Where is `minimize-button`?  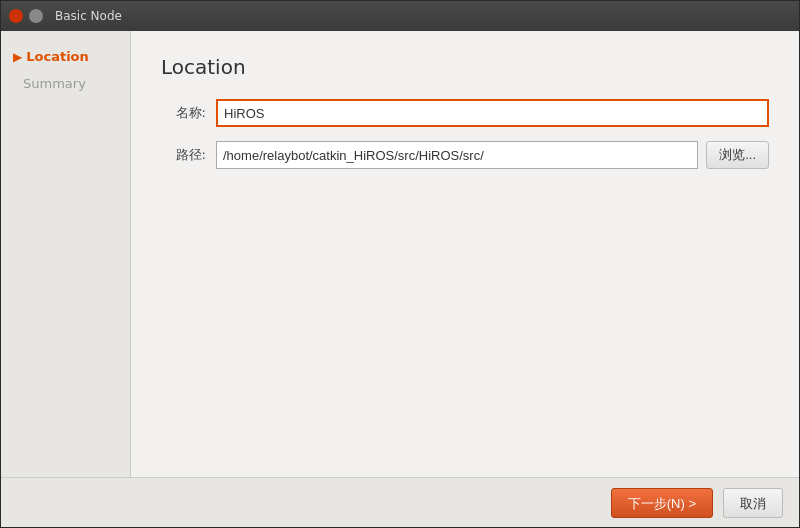
minimize-button is located at coordinates (36, 16).